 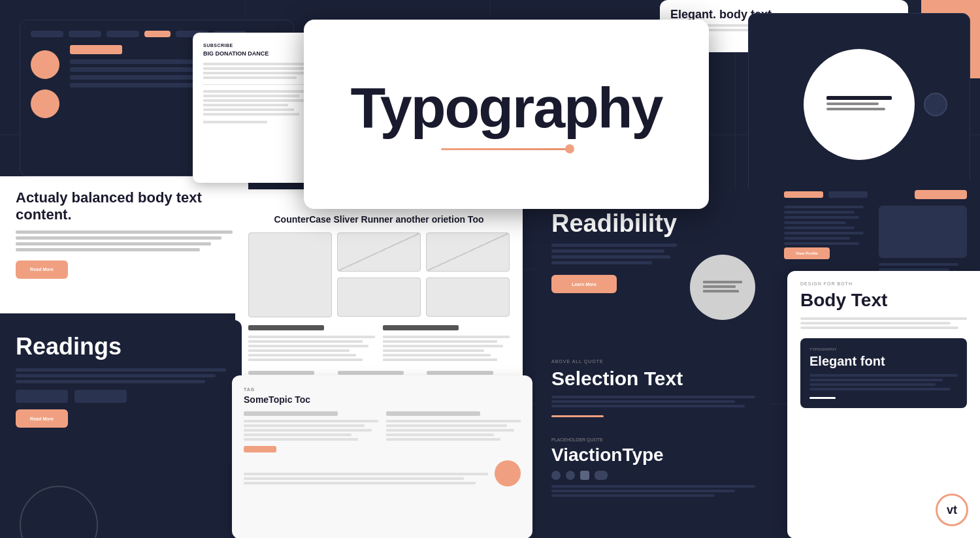 What do you see at coordinates (804, 195) in the screenshot?
I see `profile-tab-active` at bounding box center [804, 195].